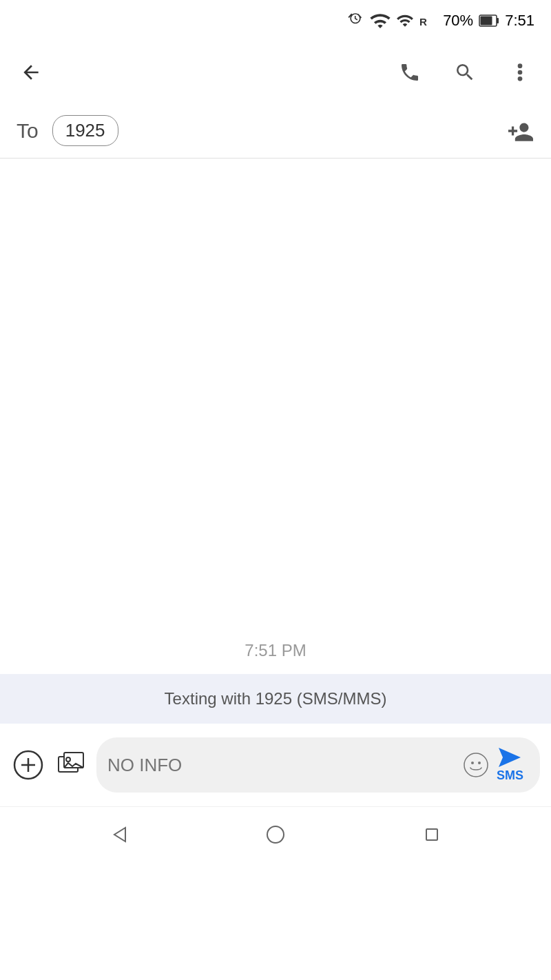  What do you see at coordinates (432, 835) in the screenshot?
I see `nav-recent-button` at bounding box center [432, 835].